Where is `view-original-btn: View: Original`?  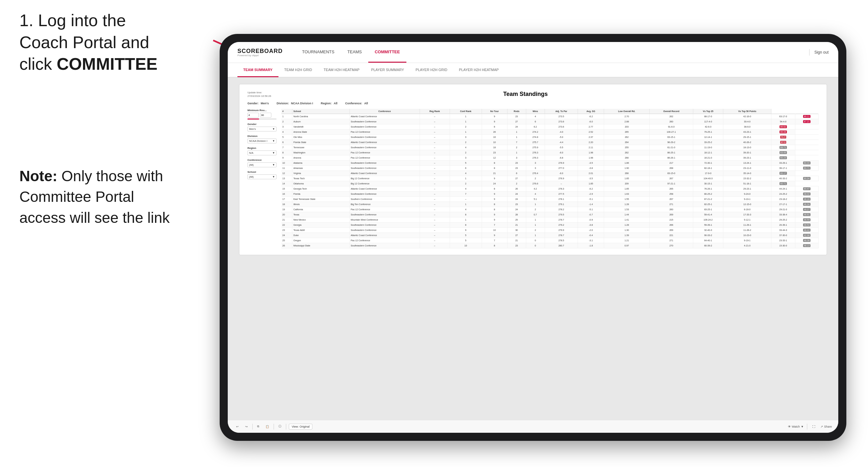
view-original-btn: View: Original is located at coordinates (301, 427).